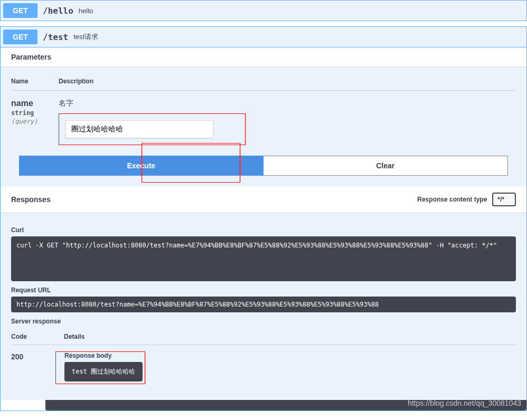 The width and height of the screenshot is (527, 420). Describe the element at coordinates (264, 37) in the screenshot. I see `operation-summary-test: GET /test test请求` at that location.